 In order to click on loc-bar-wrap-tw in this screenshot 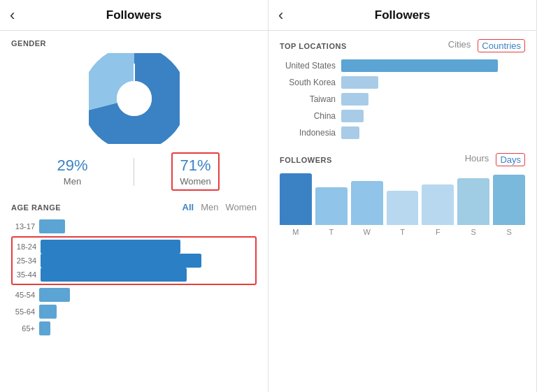, I will do `click(434, 99)`.